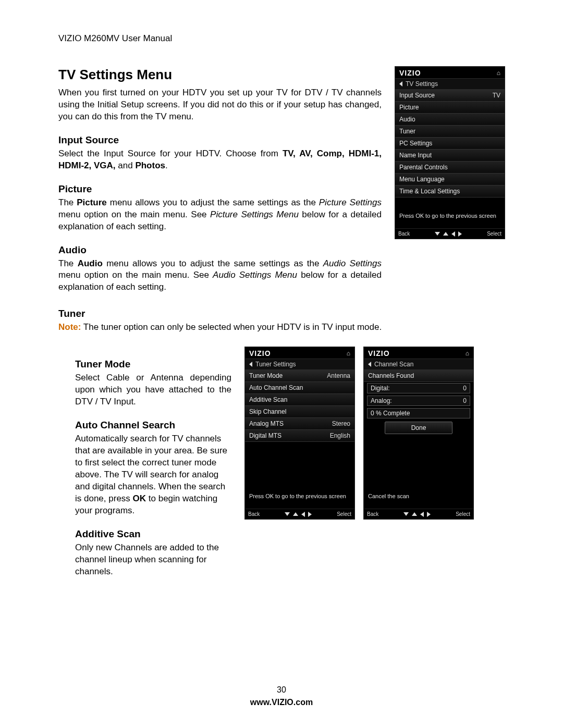 The image size is (563, 728). Describe the element at coordinates (419, 388) in the screenshot. I see `osd3-row-digital: Digital:0` at that location.